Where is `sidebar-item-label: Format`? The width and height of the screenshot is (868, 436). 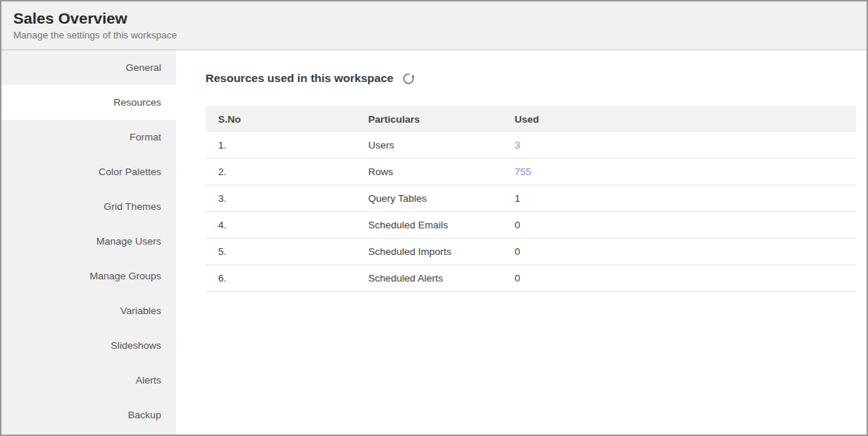
sidebar-item-label: Format is located at coordinates (145, 137).